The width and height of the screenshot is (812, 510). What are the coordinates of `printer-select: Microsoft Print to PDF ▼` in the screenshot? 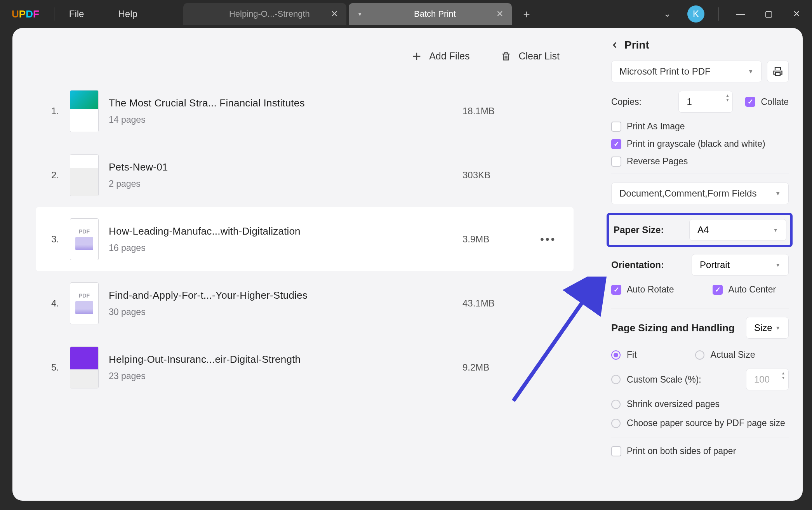 It's located at (687, 71).